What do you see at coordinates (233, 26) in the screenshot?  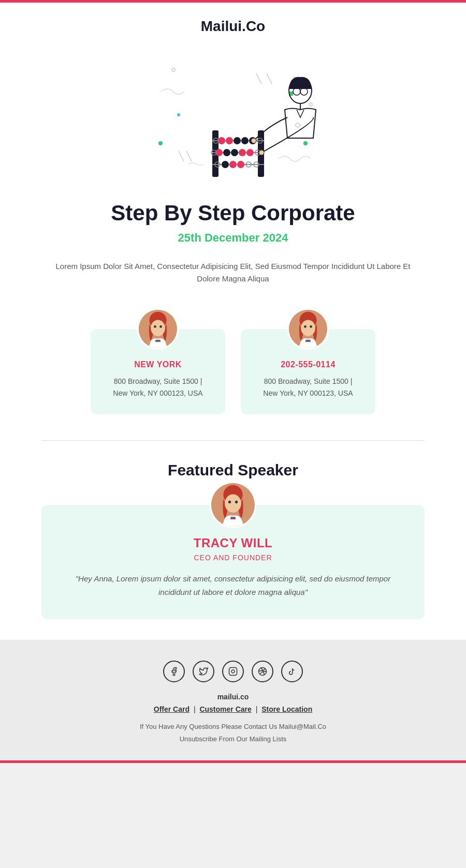 I see `logo: Mailui.Co` at bounding box center [233, 26].